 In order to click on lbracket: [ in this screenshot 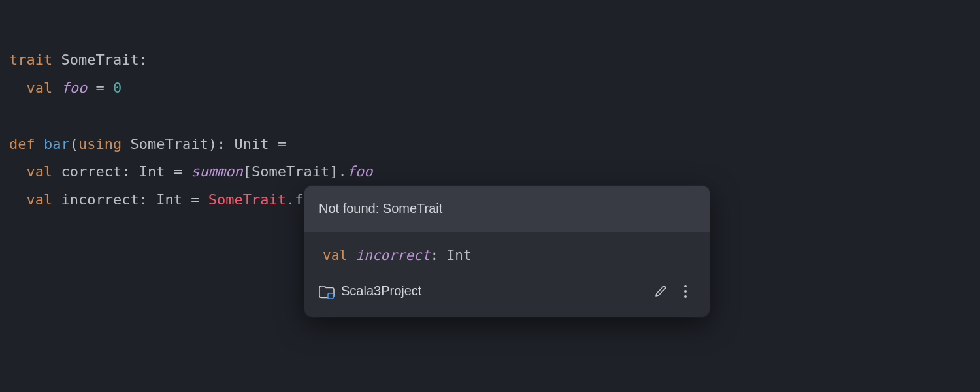, I will do `click(247, 171)`.